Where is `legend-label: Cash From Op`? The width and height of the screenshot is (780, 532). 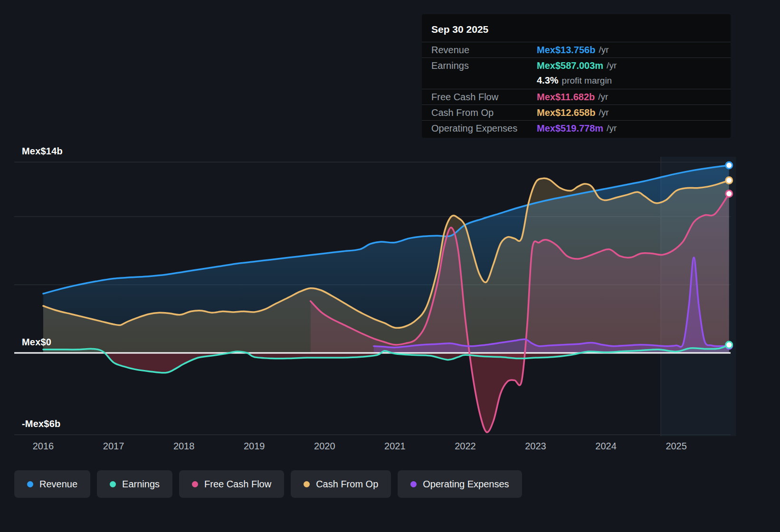
legend-label: Cash From Op is located at coordinates (347, 484).